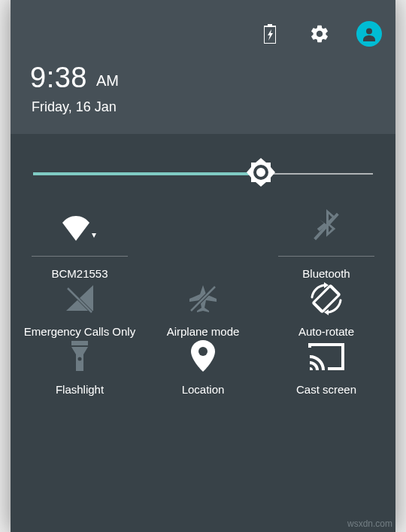 Image resolution: width=406 pixels, height=532 pixels. I want to click on autorotate-label: Auto-rotate, so click(326, 331).